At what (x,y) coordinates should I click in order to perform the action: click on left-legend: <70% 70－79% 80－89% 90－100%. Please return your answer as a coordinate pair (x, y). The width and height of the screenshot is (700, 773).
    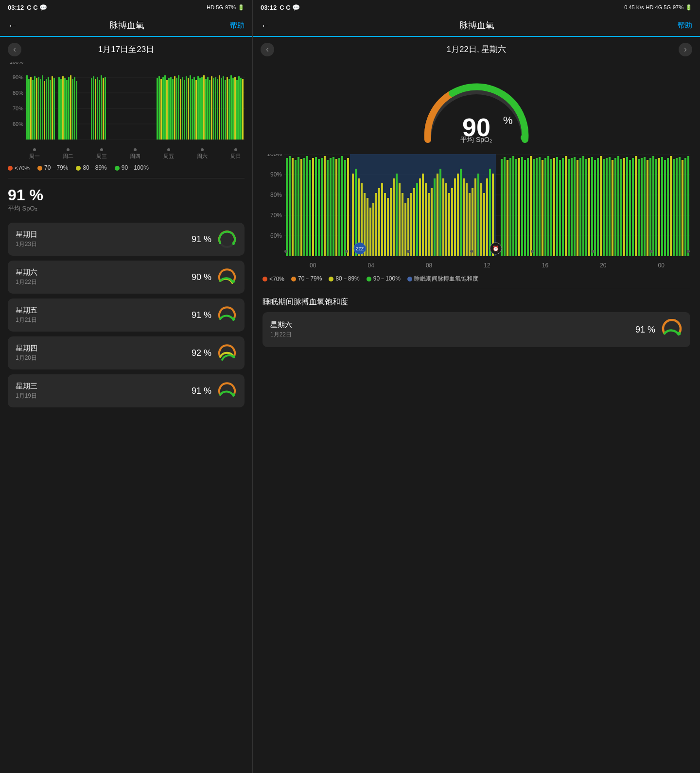
    Looking at the image, I should click on (126, 168).